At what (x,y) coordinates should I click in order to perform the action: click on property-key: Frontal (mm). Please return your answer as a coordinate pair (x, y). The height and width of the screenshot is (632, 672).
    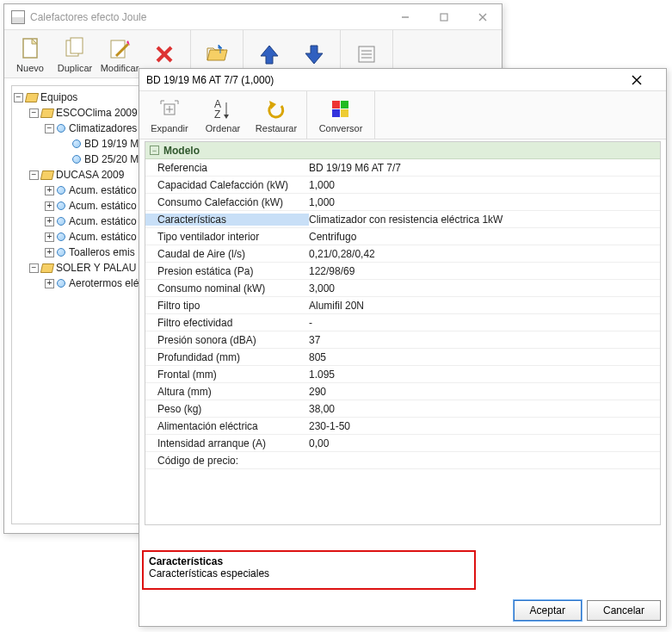
    Looking at the image, I should click on (227, 375).